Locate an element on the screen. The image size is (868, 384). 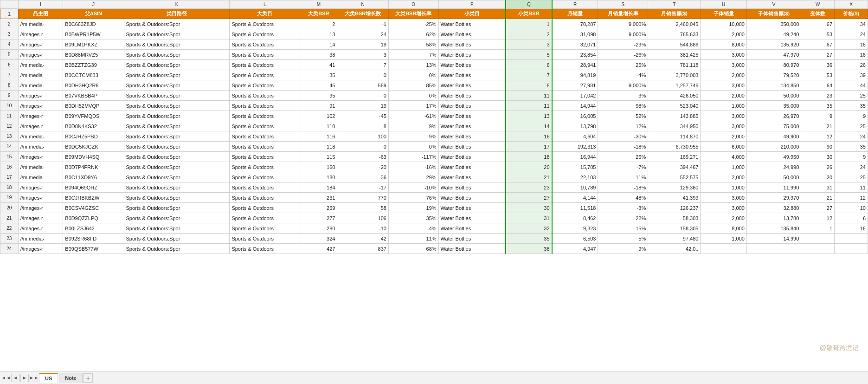
table-cell: 114,870 is located at coordinates (675, 137).